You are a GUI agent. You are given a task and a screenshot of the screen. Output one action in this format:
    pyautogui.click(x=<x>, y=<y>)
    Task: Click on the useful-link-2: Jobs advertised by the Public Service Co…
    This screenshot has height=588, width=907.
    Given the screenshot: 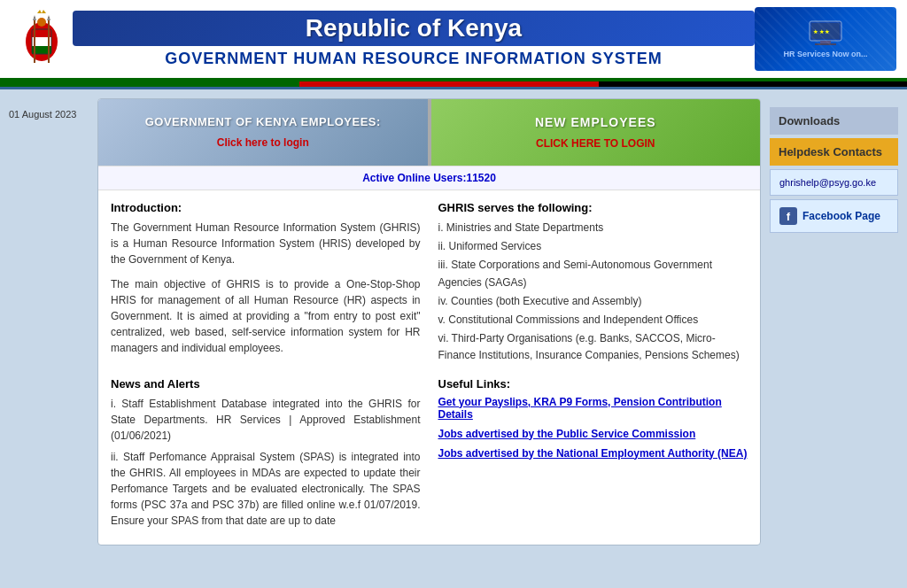 What is the action you would take?
    pyautogui.click(x=593, y=434)
    